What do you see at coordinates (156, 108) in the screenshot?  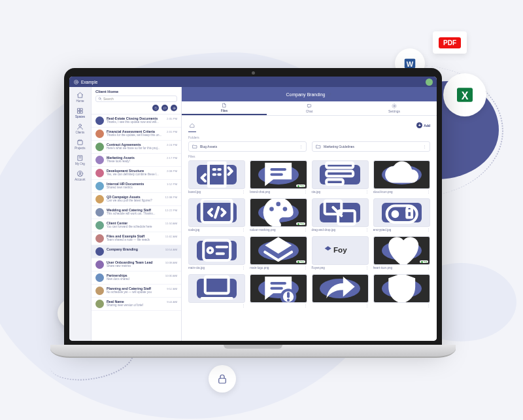 I see `new-space-button` at bounding box center [156, 108].